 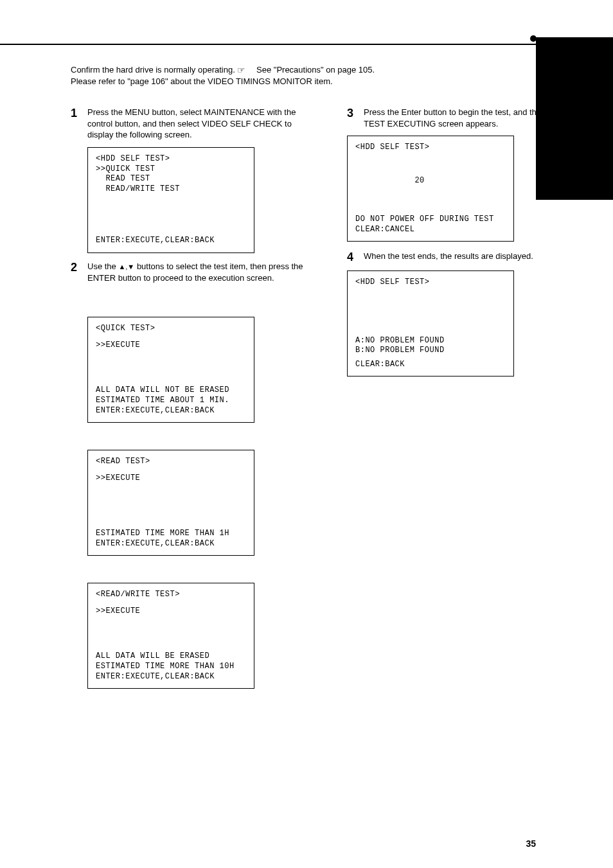 I want to click on screen-line: CLEAR:BACK, so click(x=431, y=365).